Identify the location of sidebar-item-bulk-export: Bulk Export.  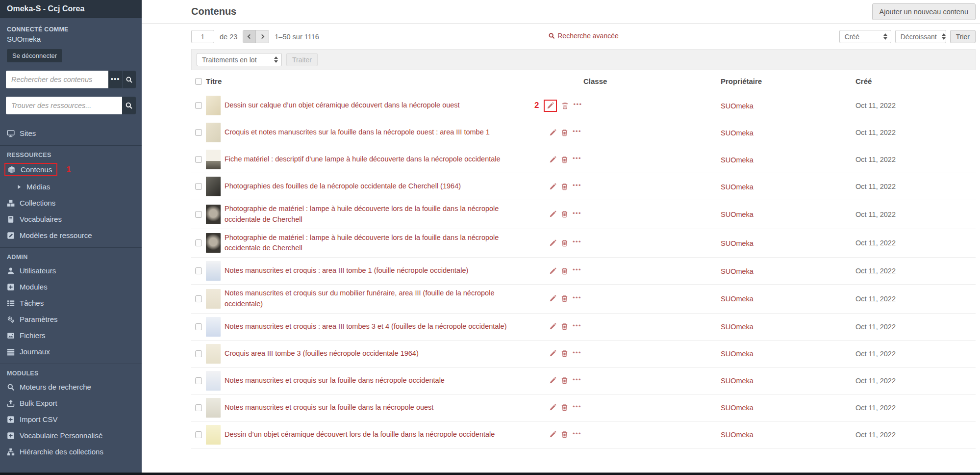
(71, 403).